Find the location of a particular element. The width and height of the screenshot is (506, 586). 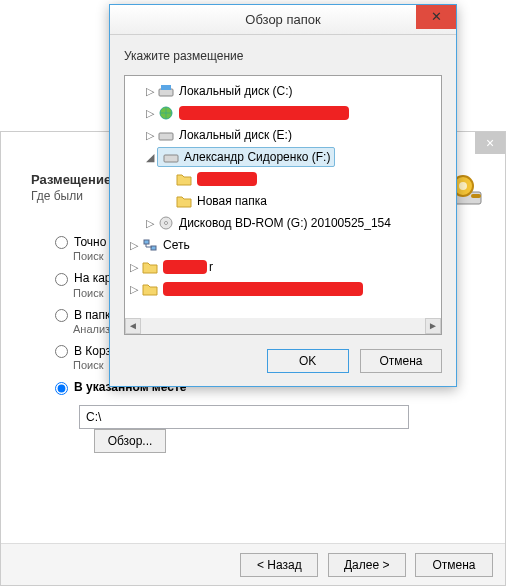

tree-item-redacted-1: ▷ is located at coordinates (283, 113).